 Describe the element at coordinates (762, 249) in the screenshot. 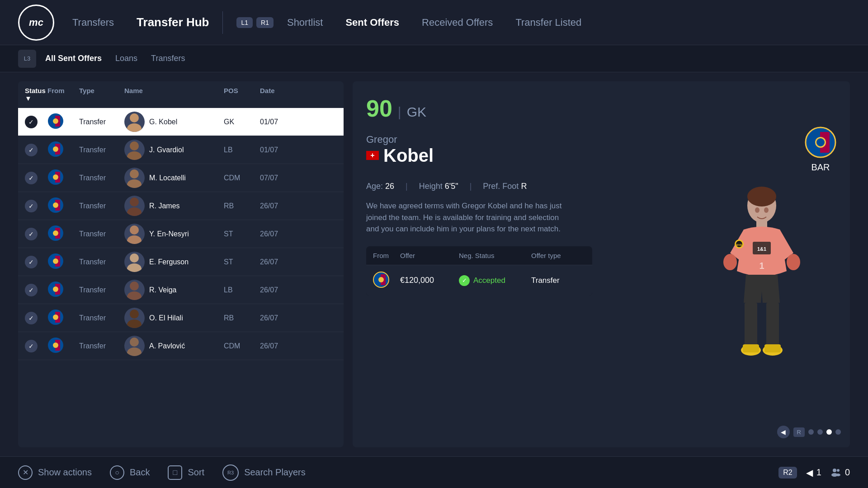

I see `player-model: 1&1 1` at that location.